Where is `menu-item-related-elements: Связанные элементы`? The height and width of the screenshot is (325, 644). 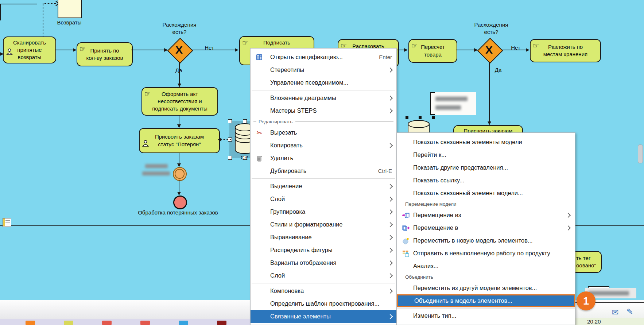 menu-item-related-elements: Связанные элементы is located at coordinates (323, 317).